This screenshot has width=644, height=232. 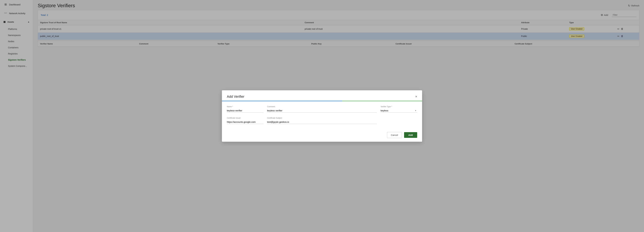 What do you see at coordinates (322, 120) in the screenshot?
I see `modal-row-2: Certificate Issuer Certificate Subject` at bounding box center [322, 120].